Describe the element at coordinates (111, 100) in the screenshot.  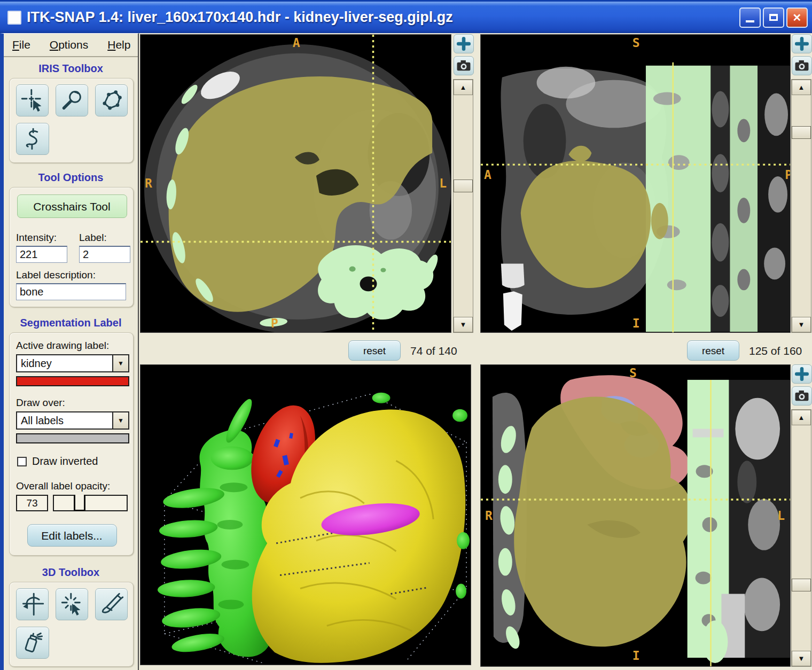
I see `polygon-tool-button` at that location.